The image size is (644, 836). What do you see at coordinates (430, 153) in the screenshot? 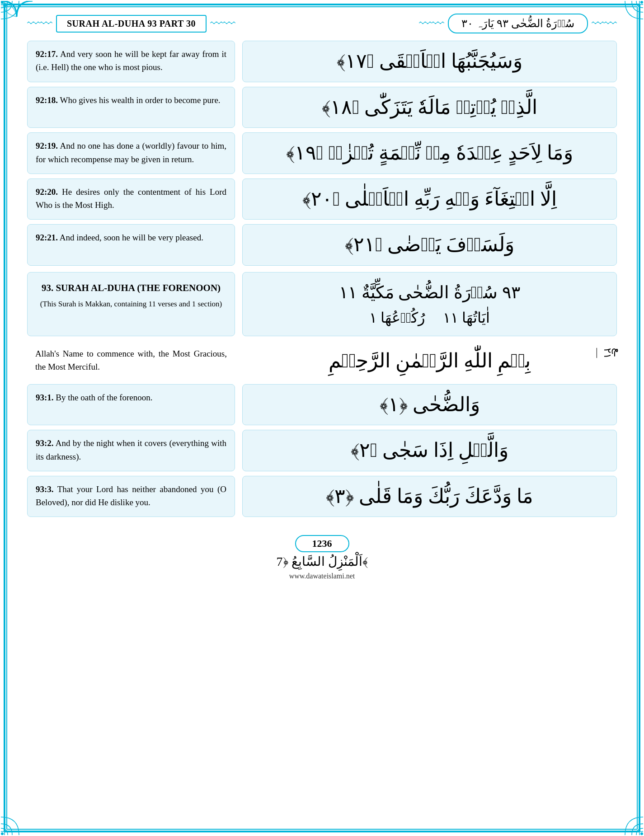
I see `arabic-text-92-19: وَمَا لِاَحَدٍ عِنۡدَهٗ مِنۡ نِّعۡمَةٍ ت…` at bounding box center [430, 153].